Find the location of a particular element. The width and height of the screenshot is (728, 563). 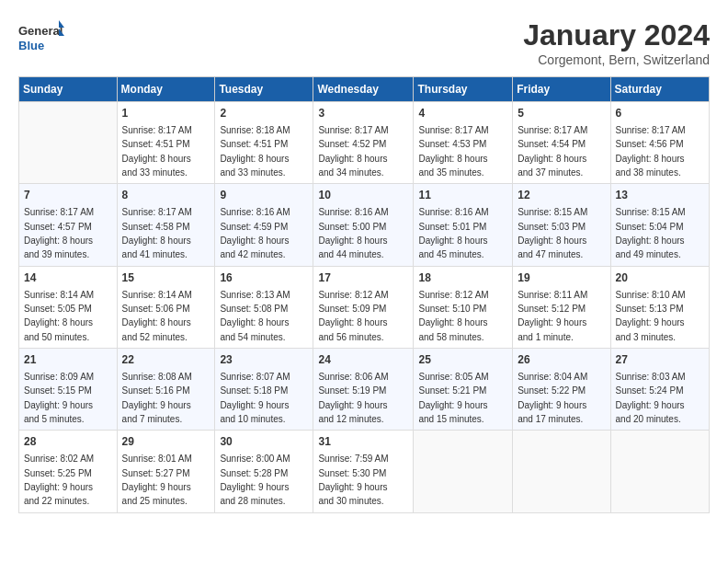

day-info: Sunrise: 8:10 AM Sunset: 5:13 PM Dayligh… is located at coordinates (651, 316).